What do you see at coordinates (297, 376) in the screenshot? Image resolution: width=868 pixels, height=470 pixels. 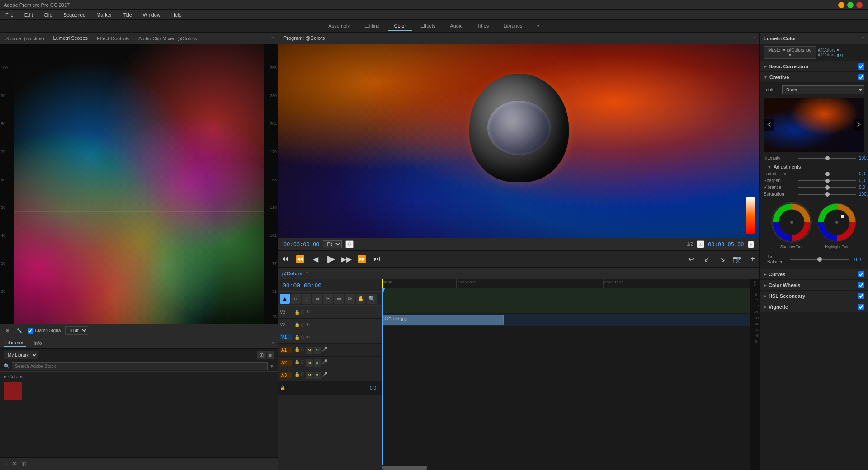 I see `a3-lock-icon: 🔒` at bounding box center [297, 376].